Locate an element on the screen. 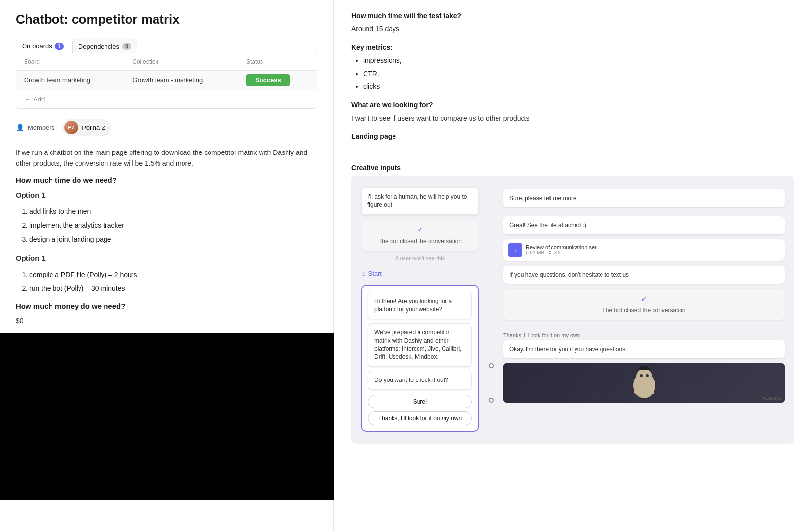  sure-button: Sure! is located at coordinates (420, 402).